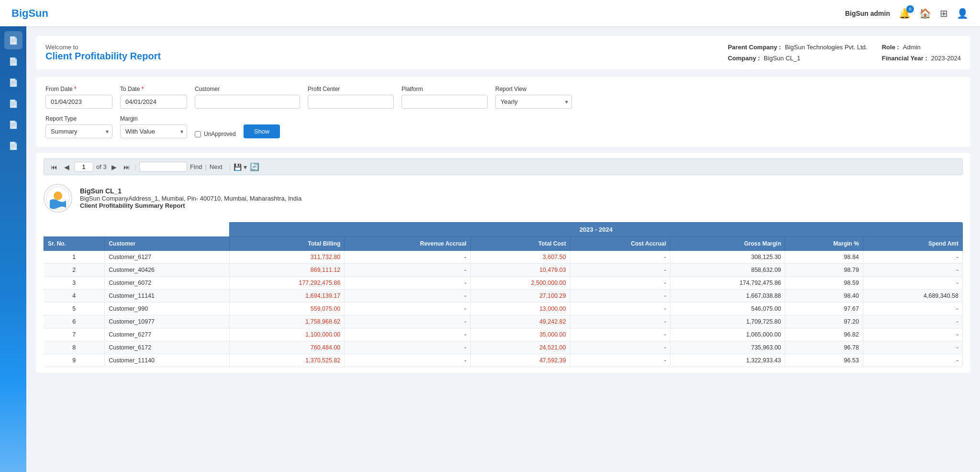 The image size is (980, 472). I want to click on cell-customer: Customer_10977, so click(167, 322).